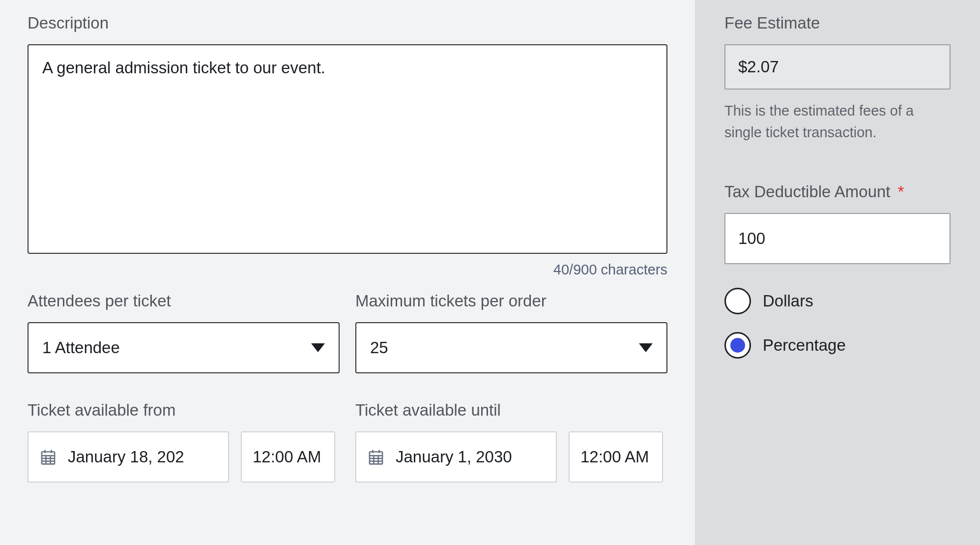 The width and height of the screenshot is (980, 545). Describe the element at coordinates (738, 345) in the screenshot. I see `radio-selected-icon` at that location.